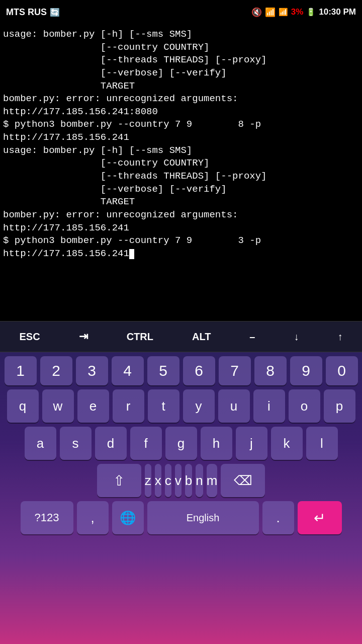 This screenshot has height=644, width=362. What do you see at coordinates (168, 480) in the screenshot?
I see `key-c: c` at bounding box center [168, 480].